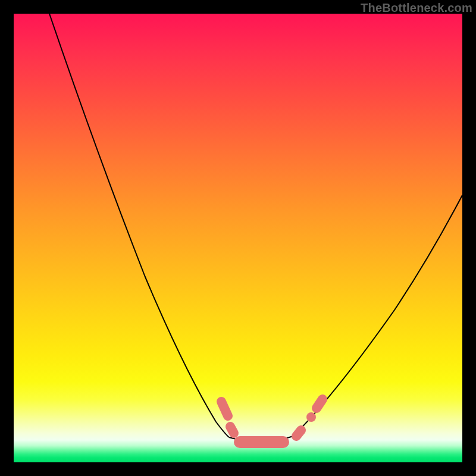 The height and width of the screenshot is (476, 476). What do you see at coordinates (299, 433) in the screenshot?
I see `right-lower-lobe` at bounding box center [299, 433].